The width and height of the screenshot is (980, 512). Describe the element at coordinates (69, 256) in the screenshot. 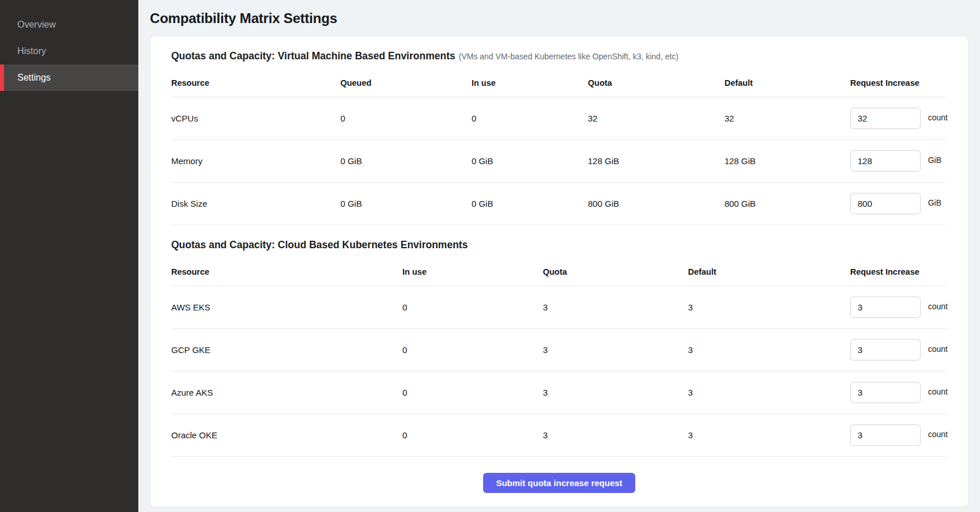

I see `sidebar: Overview History Settings` at that location.